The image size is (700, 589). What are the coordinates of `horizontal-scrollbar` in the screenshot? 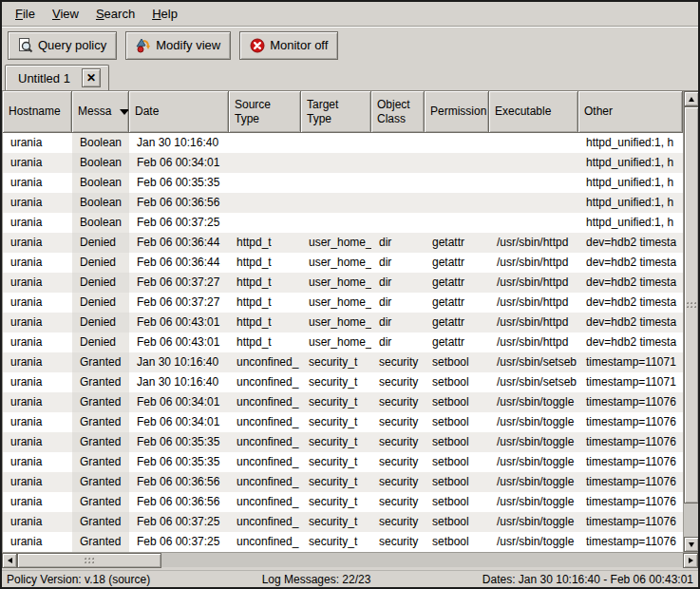 It's located at (350, 560).